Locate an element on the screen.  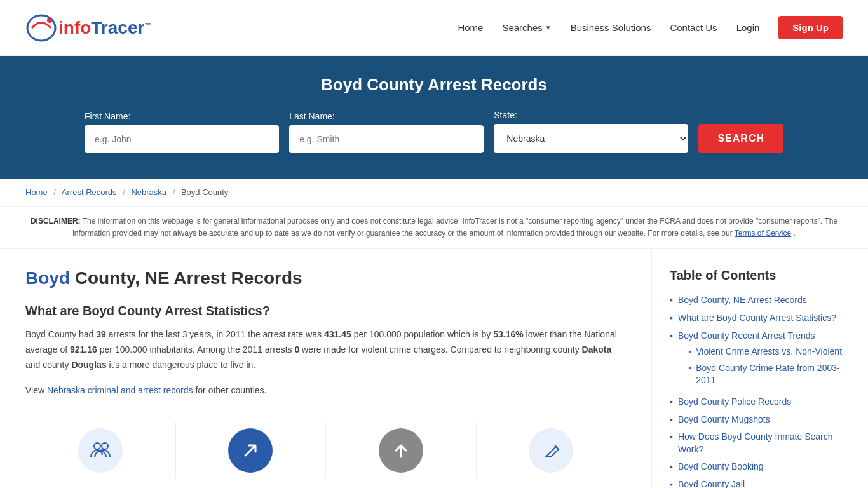
first-name-label: First Name: is located at coordinates (107, 116).